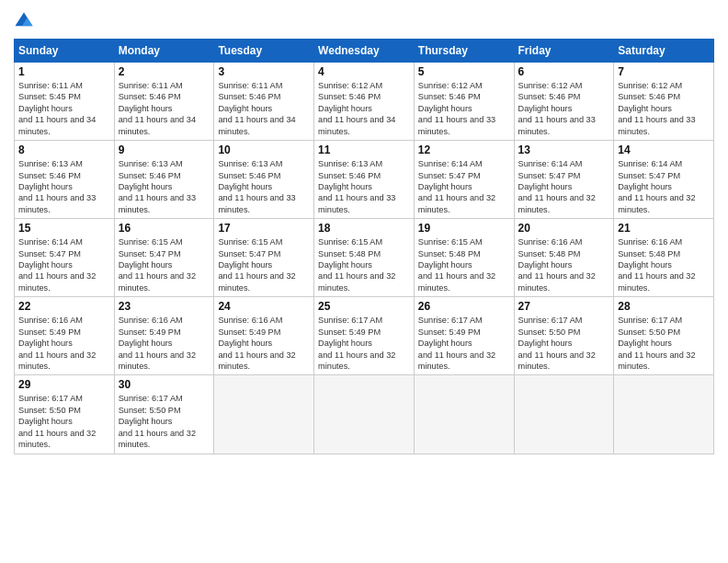 Image resolution: width=728 pixels, height=563 pixels. Describe the element at coordinates (463, 258) in the screenshot. I see `calendar-cell: 19Sunrise: 6:15 AMSunset: 5:48 PMDayligh…` at that location.